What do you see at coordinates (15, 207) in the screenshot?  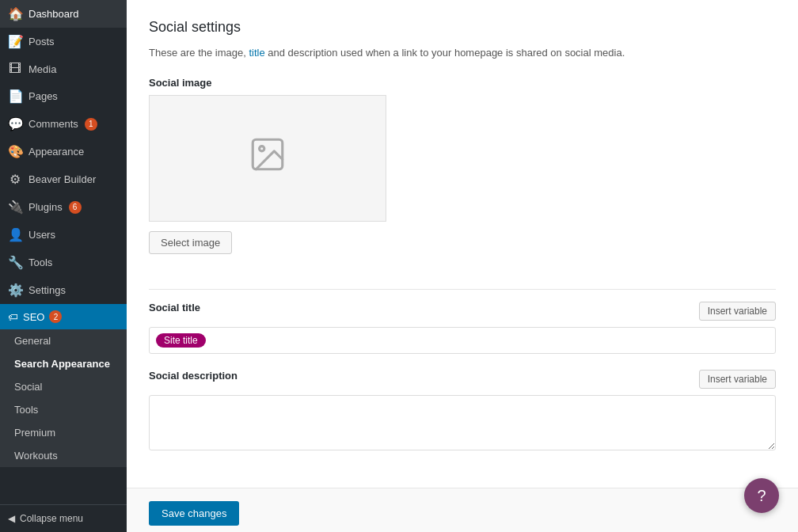 I see `plugins-icon: 🔌` at bounding box center [15, 207].